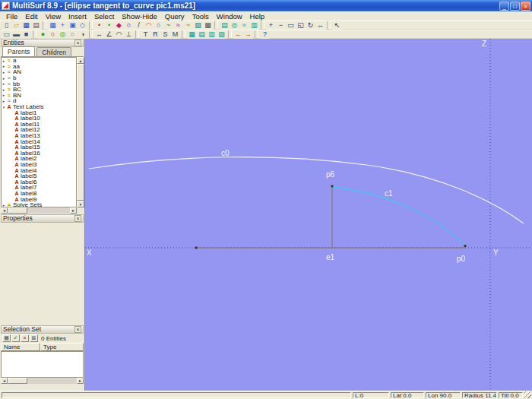 The image size is (532, 399). What do you see at coordinates (465, 246) in the screenshot?
I see `point-p0` at bounding box center [465, 246].